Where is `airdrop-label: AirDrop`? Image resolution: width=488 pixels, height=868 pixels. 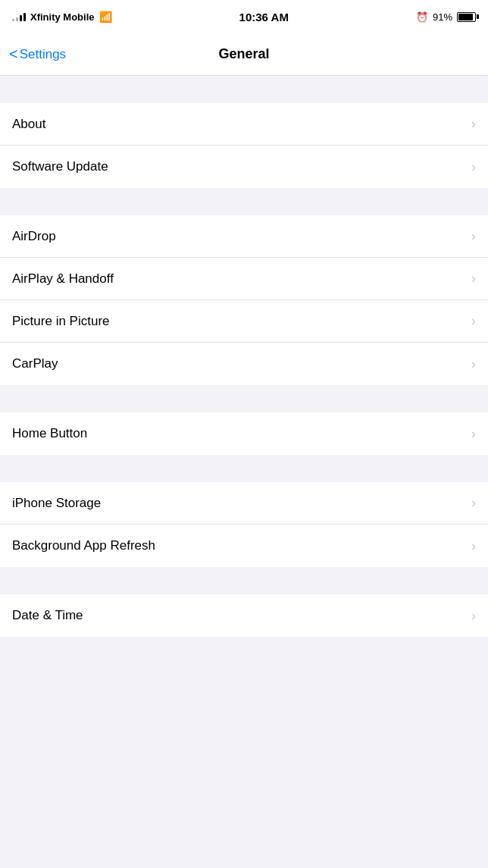 airdrop-label: AirDrop is located at coordinates (34, 237).